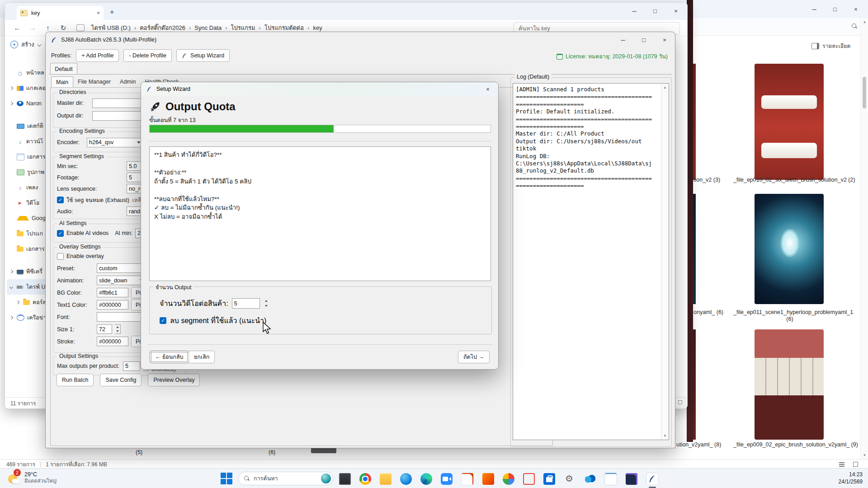 This screenshot has width=868, height=488. I want to click on text1-color-input: #000000, so click(113, 305).